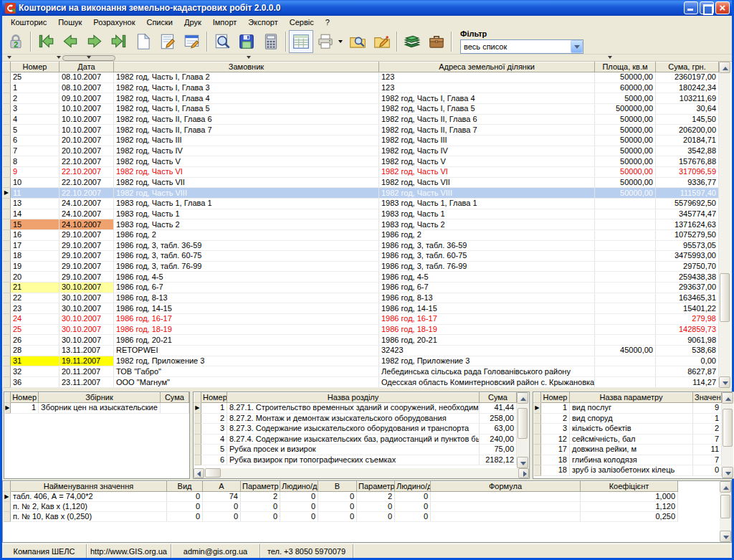 The height and width of the screenshot is (560, 734). I want to click on sections-horizontal-scrollbar, so click(361, 473).